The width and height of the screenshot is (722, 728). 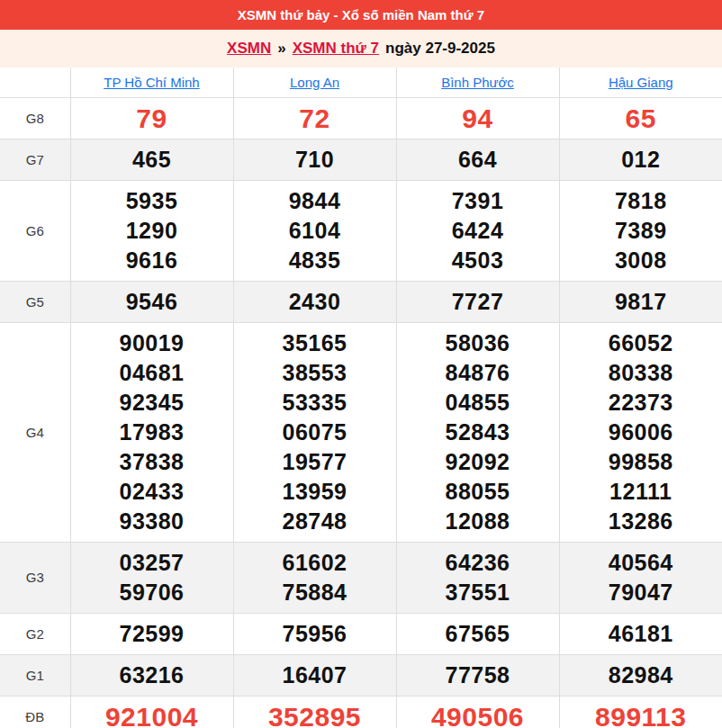 What do you see at coordinates (315, 592) in the screenshot?
I see `result-number: 75884` at bounding box center [315, 592].